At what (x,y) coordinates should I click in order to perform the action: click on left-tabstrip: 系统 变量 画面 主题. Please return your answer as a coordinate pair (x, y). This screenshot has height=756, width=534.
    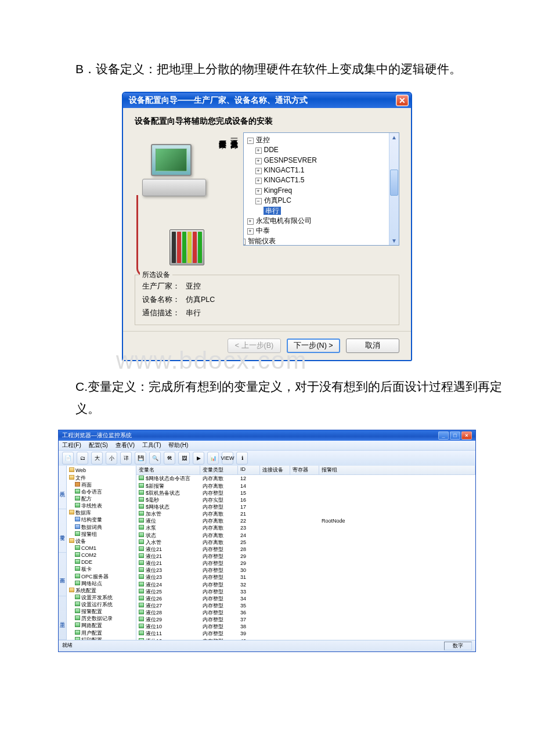
    Looking at the image, I should click on (63, 553).